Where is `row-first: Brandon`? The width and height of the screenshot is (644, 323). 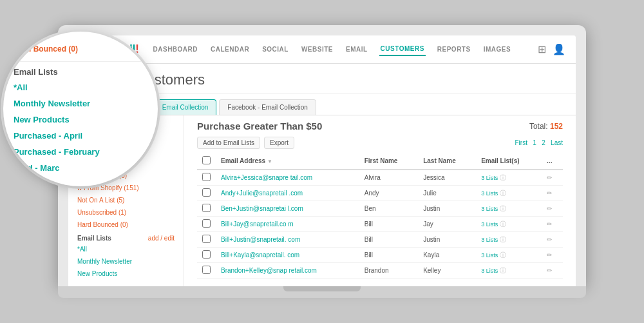 row-first: Brandon is located at coordinates (389, 271).